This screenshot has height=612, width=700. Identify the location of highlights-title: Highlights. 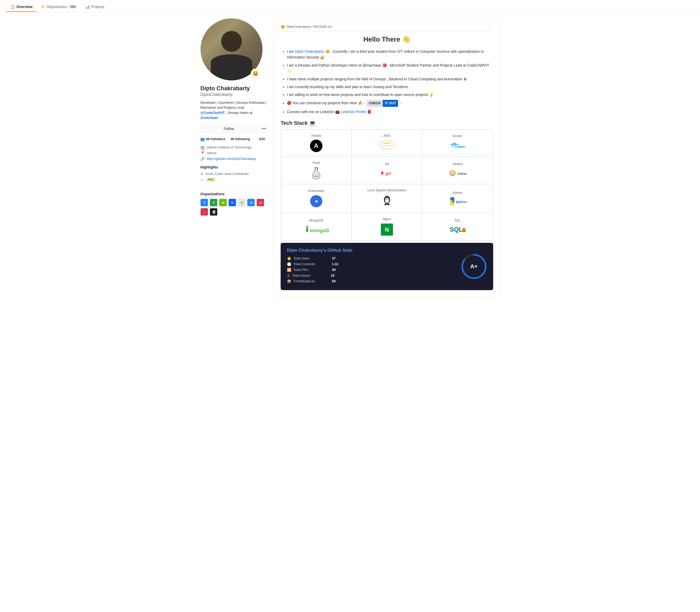
(234, 167).